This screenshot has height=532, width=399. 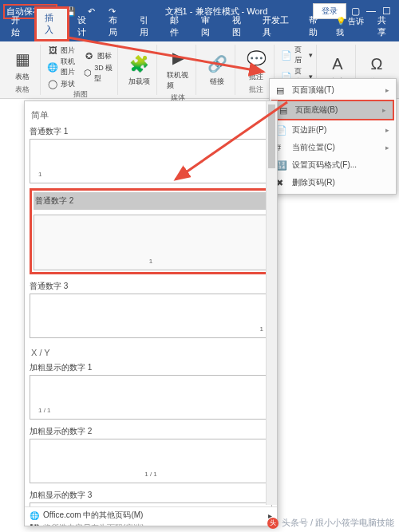 What do you see at coordinates (316, 26) in the screenshot?
I see `tab-help: 帮助` at bounding box center [316, 26].